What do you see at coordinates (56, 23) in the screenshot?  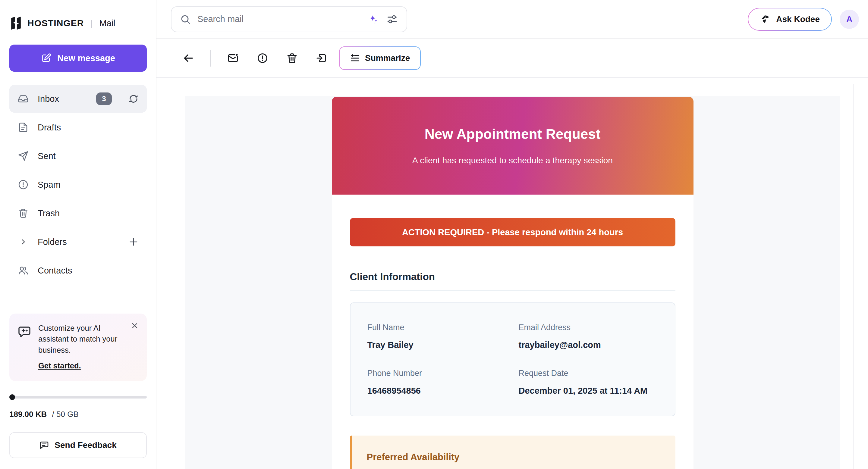 I see `brand-name: HOSTINGER` at bounding box center [56, 23].